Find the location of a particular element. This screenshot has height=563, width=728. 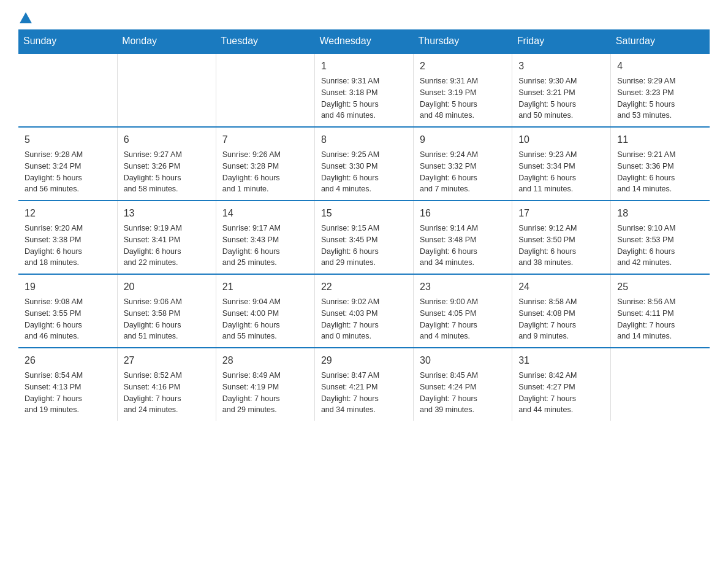

calendar-cell: 10Sunrise: 9:23 AM Sunset: 3:34 PM Dayli… is located at coordinates (561, 164).